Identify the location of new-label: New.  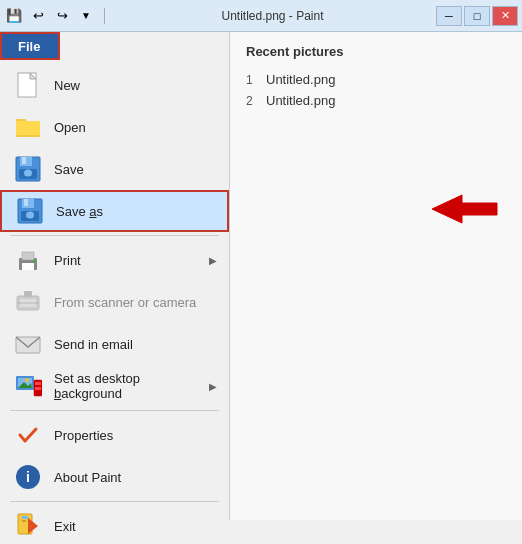
(67, 86).